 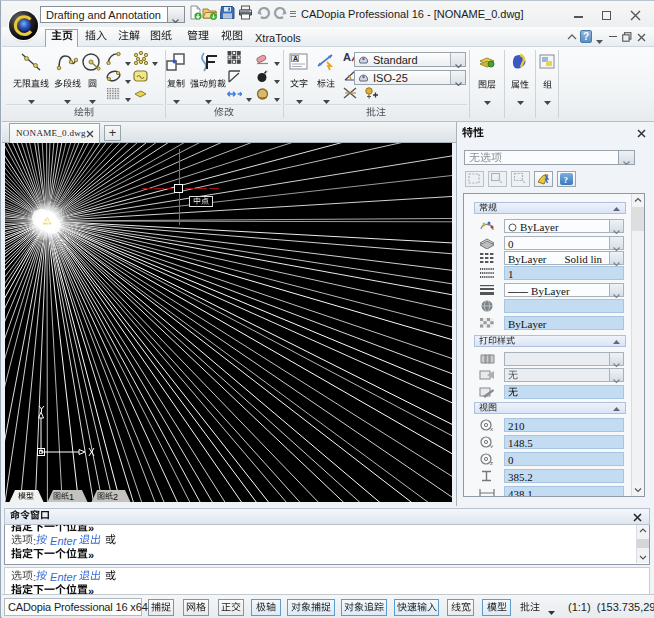 I want to click on svg-text: y, so click(x=492, y=446).